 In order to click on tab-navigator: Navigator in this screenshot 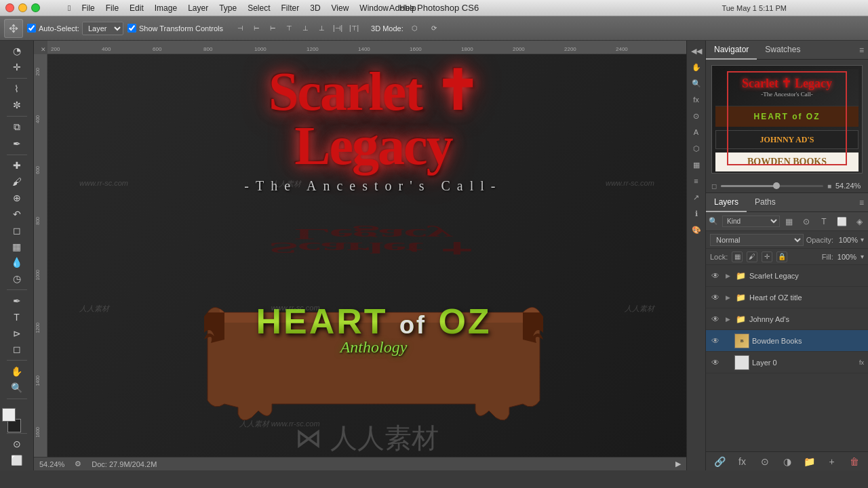, I will do `click(731, 50)`.